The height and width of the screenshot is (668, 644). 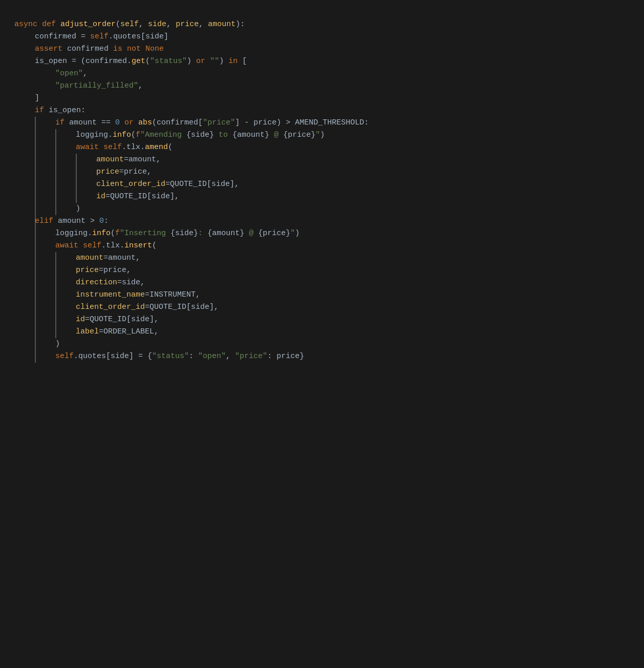 I want to click on code-line-10-wrapper: logging.info(f"Amending {side} to {amoun…, so click(x=322, y=135).